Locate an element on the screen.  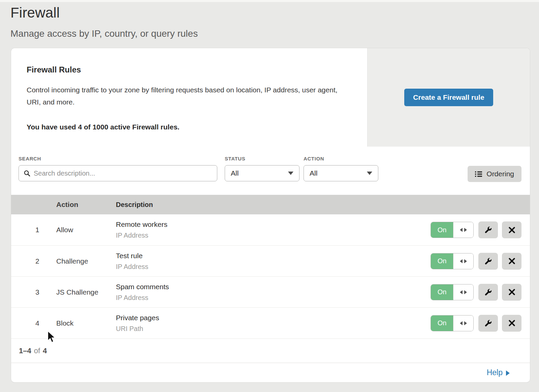
usage-summary: You have used 4 of 1000 active Firewall … is located at coordinates (190, 127).